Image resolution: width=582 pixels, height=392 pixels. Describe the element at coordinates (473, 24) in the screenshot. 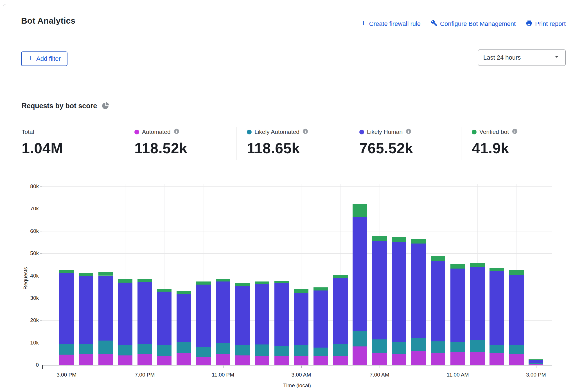

I see `configure-bot-management-link: Configure Bot Management` at that location.